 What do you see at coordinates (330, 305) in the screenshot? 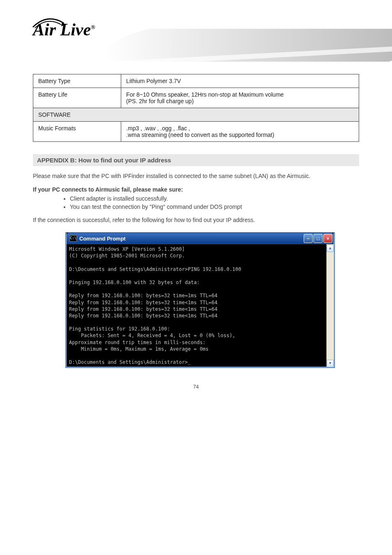
I see `cmd-scrollbar: ▲▼` at bounding box center [330, 305].